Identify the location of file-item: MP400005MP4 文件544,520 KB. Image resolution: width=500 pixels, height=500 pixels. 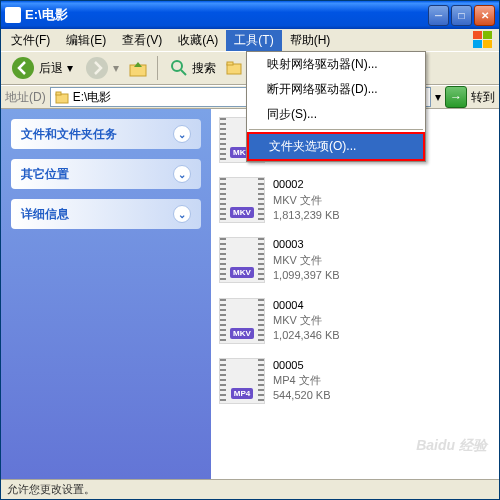
(355, 381).